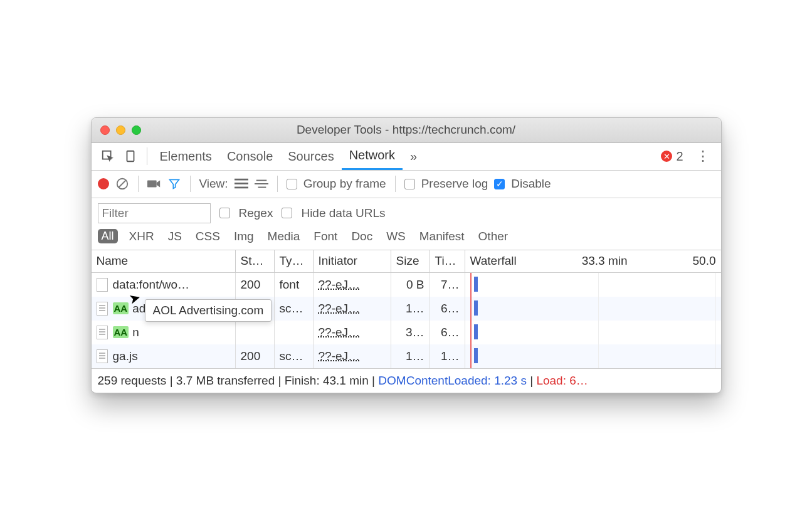  I want to click on status-bar: 259 requests | 3.7 MB transferred | Fini…, so click(406, 380).